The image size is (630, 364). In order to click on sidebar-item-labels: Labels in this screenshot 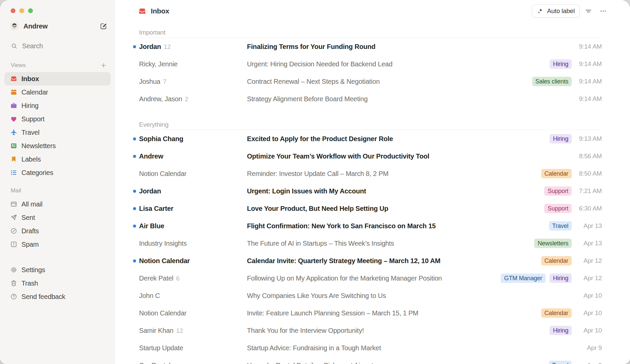, I will do `click(58, 159)`.